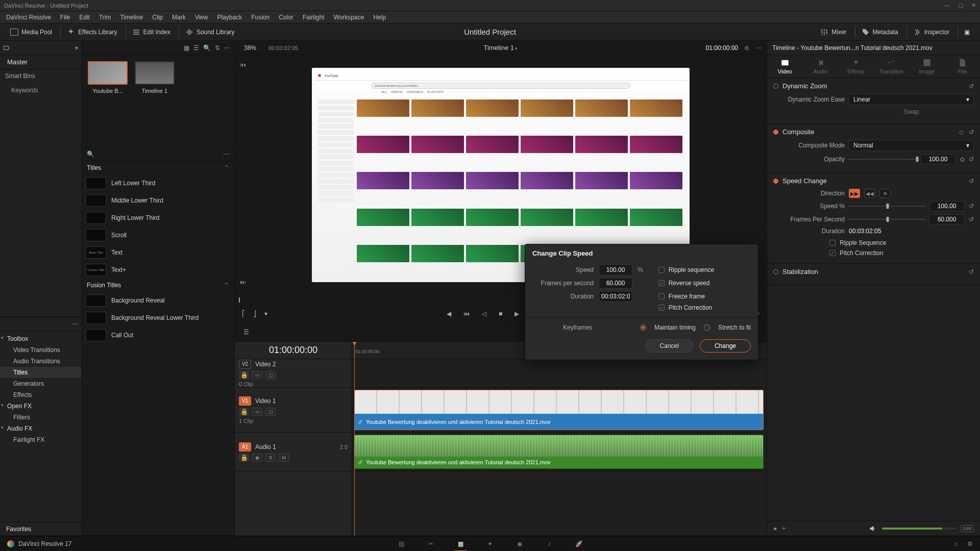  Describe the element at coordinates (784, 529) in the screenshot. I see `add-icon: +` at that location.